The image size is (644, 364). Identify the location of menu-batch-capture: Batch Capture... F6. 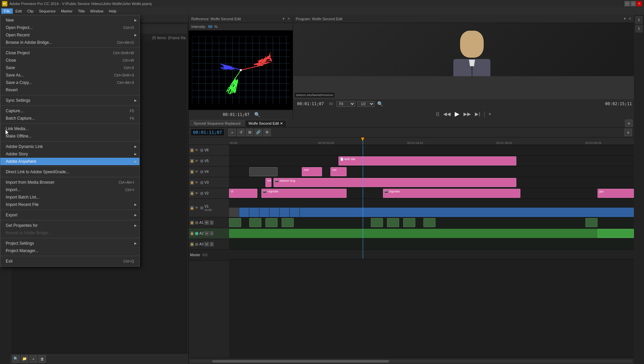
(70, 118).